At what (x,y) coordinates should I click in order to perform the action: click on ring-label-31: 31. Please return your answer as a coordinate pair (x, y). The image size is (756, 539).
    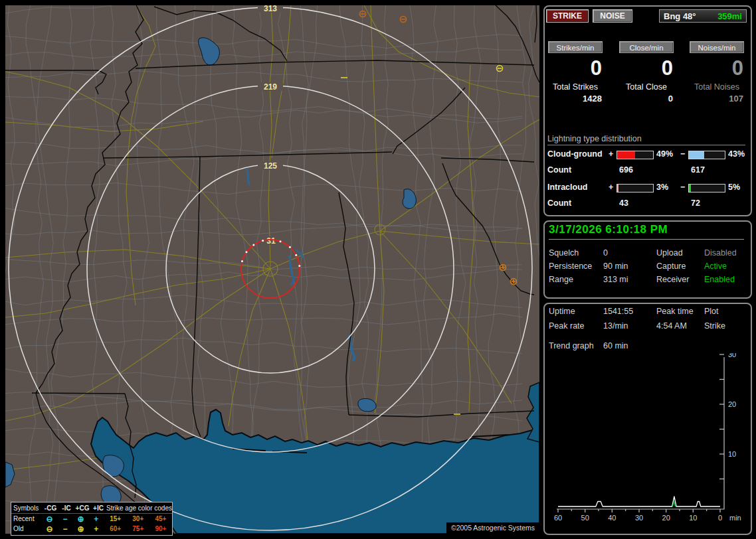
    Looking at the image, I should click on (271, 241).